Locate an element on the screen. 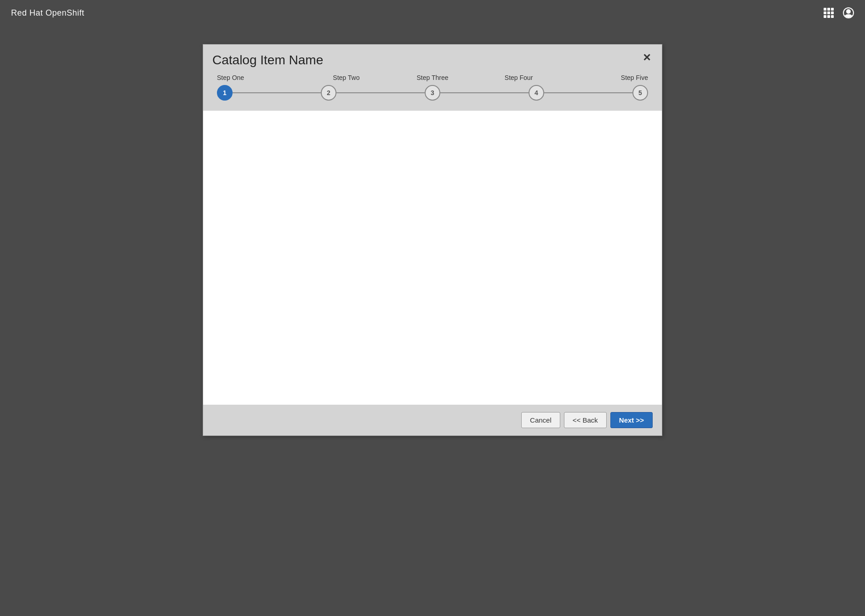 The width and height of the screenshot is (865, 616). step-4-5-line is located at coordinates (588, 93).